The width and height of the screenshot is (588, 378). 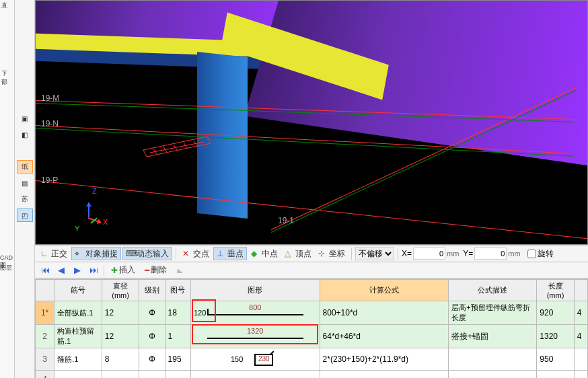 What do you see at coordinates (50, 124) in the screenshot?
I see `axis-label-19n: 19-N` at bounding box center [50, 124].